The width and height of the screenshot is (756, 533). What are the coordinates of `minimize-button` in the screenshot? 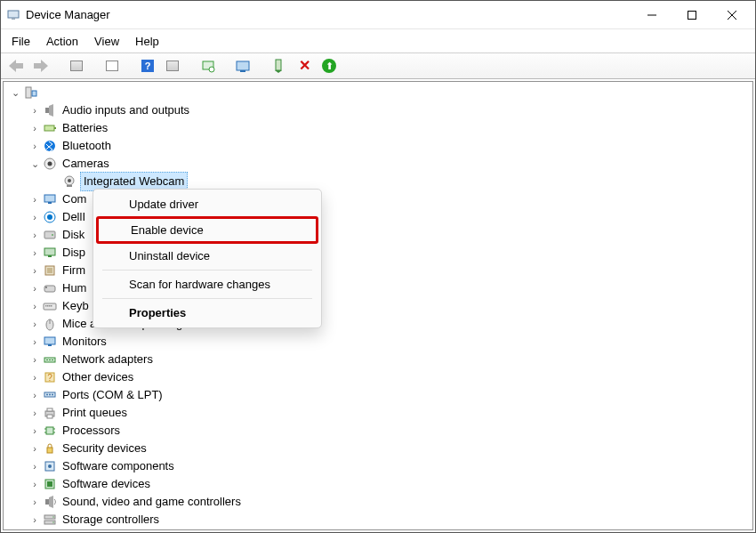 It's located at (651, 15).